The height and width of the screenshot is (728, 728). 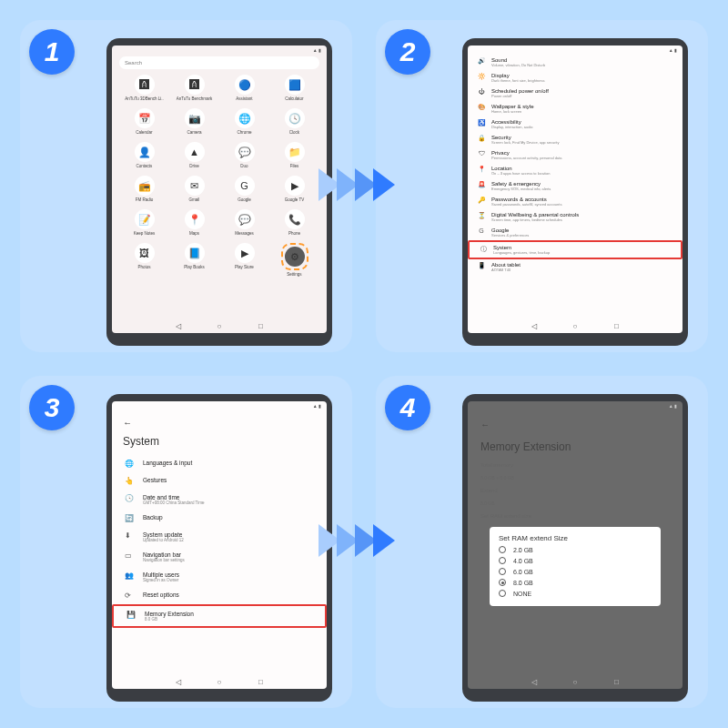 I want to click on setting-subtitle: Services & preferences, so click(x=510, y=235).